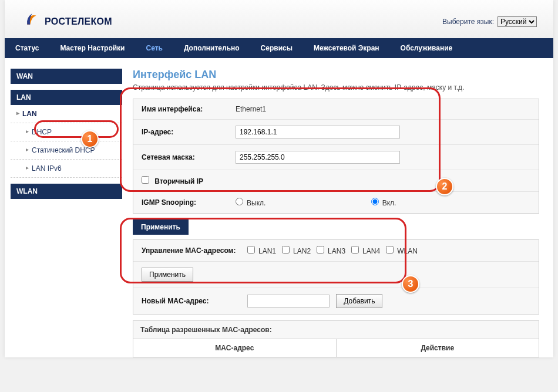 This screenshot has width=558, height=392. I want to click on new-mac-label: Новый MAC-адрес:, so click(194, 301).